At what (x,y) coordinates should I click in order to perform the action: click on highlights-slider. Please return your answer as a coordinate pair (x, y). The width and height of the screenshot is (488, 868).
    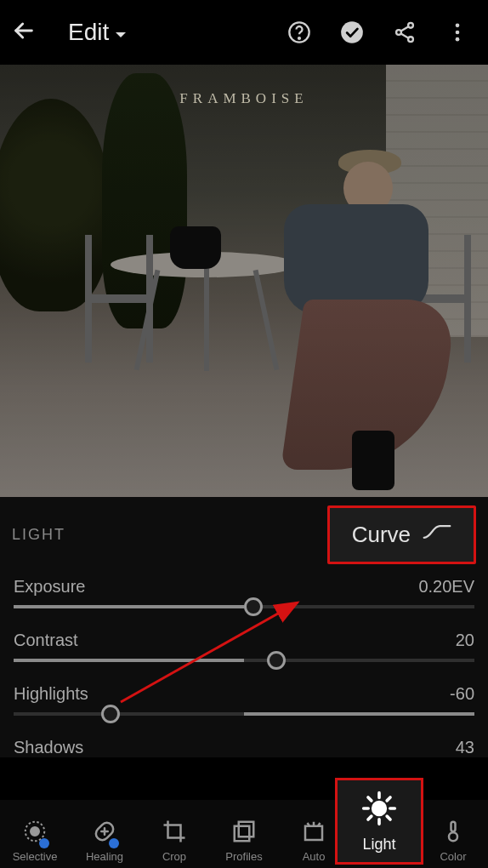
    Looking at the image, I should click on (244, 714).